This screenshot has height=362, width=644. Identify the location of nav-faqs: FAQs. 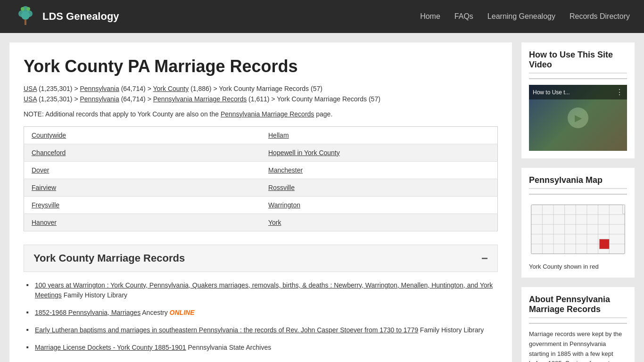
(464, 16).